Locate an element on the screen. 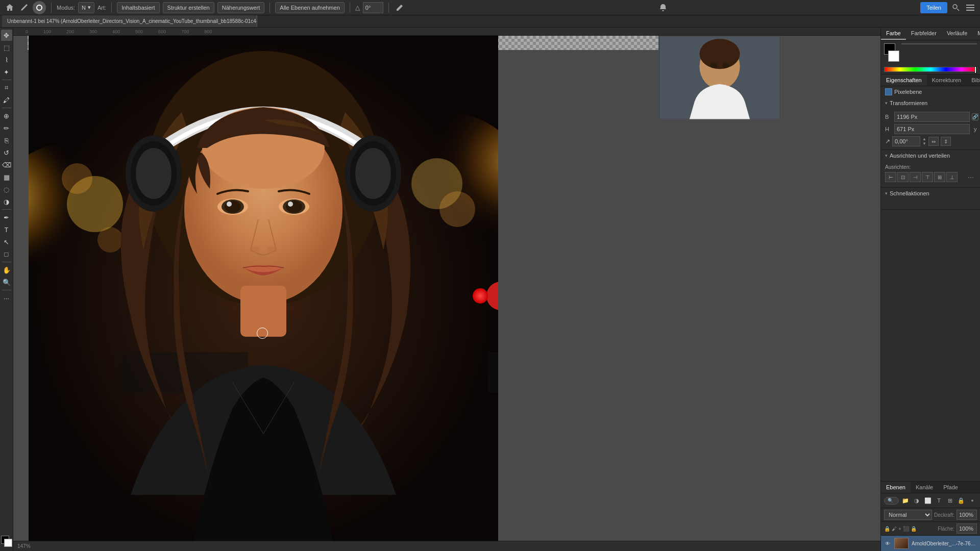 The height and width of the screenshot is (551, 980). heal-tool: ⊕ is located at coordinates (7, 116).